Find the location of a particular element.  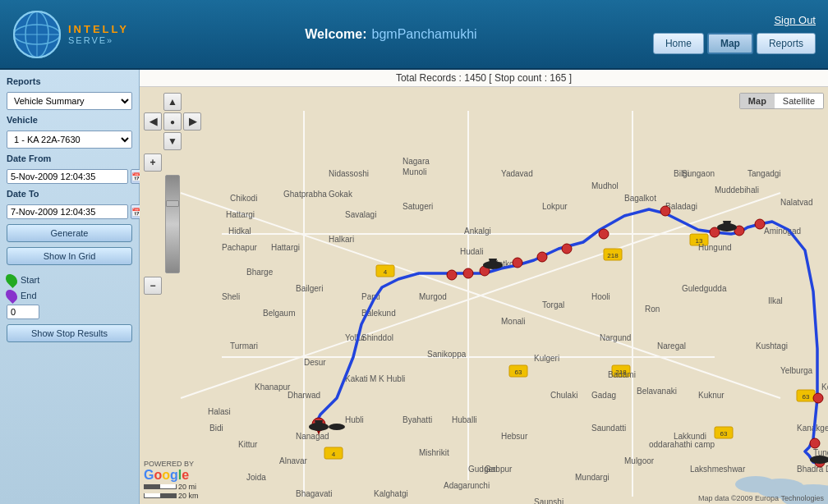

zoom-in-button: + is located at coordinates (153, 163).